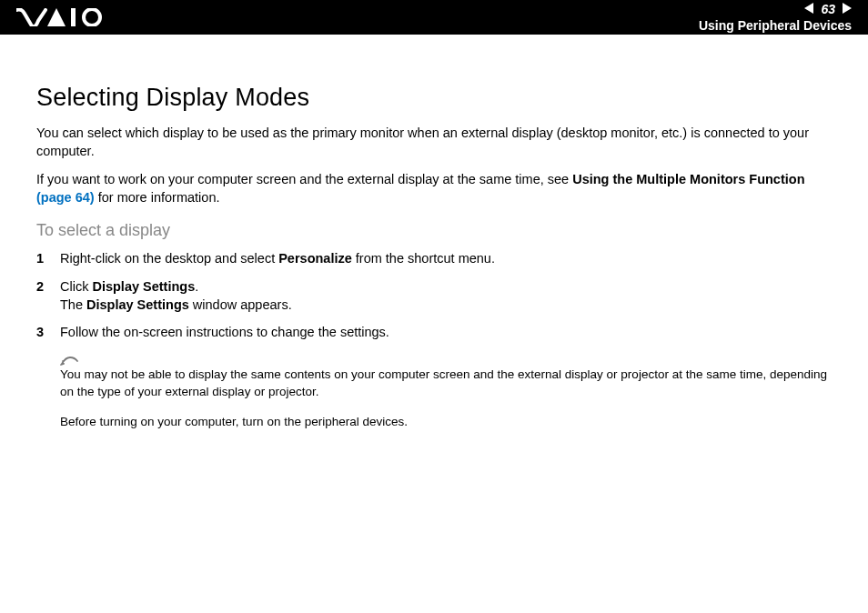 The height and width of the screenshot is (613, 868). What do you see at coordinates (434, 295) in the screenshot?
I see `steps-list: 1Right-click on the desktop and select P…` at bounding box center [434, 295].